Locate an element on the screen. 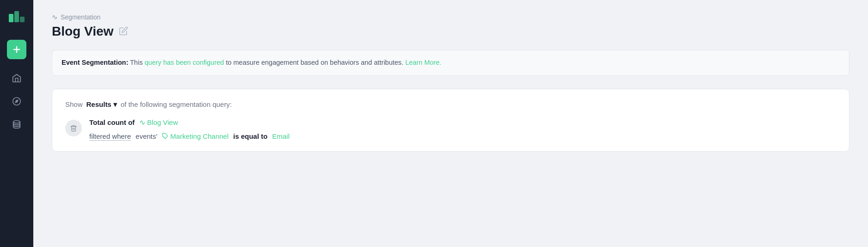 The image size is (868, 247). page-title: Blog View is located at coordinates (82, 31).